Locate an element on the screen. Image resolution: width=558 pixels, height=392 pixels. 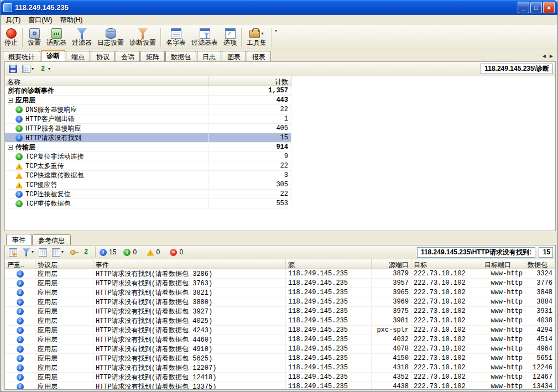
name-table-icon is located at coordinates (176, 33).